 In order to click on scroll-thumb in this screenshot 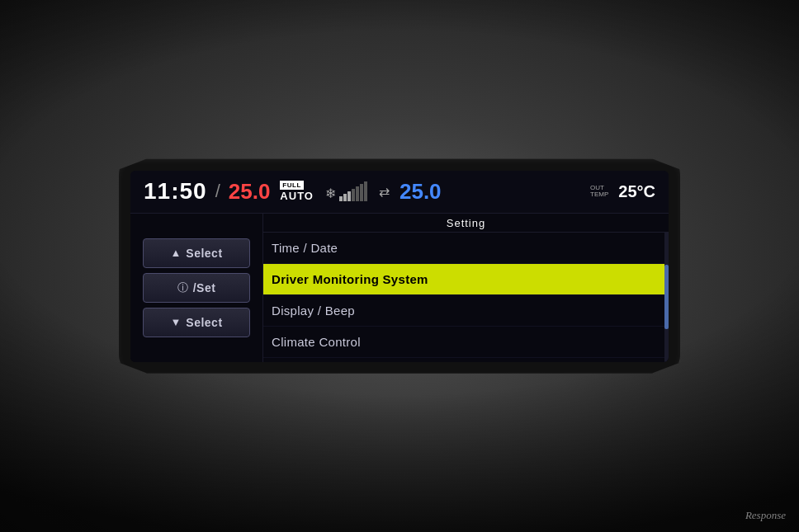, I will do `click(667, 297)`.